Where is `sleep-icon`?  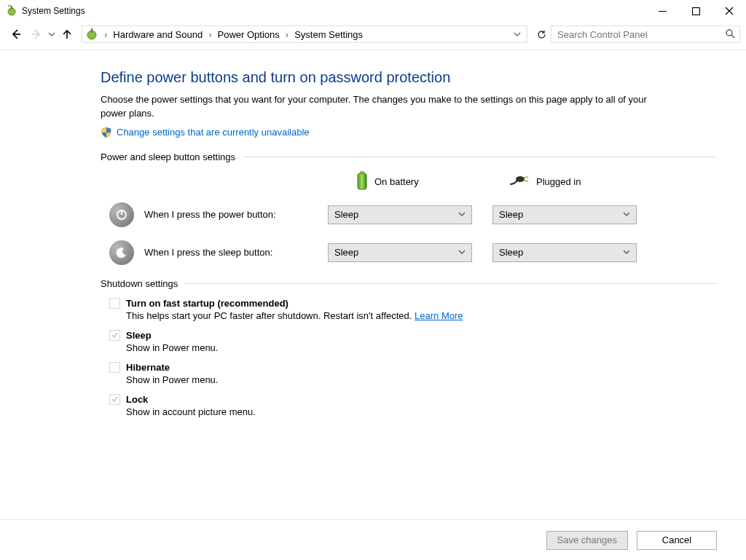
sleep-icon is located at coordinates (122, 253).